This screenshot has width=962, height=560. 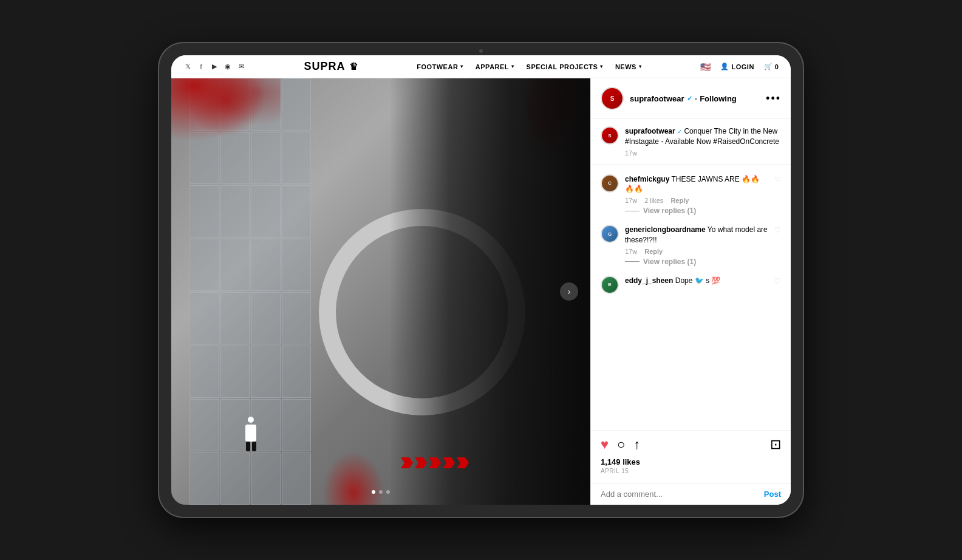 I want to click on comment-text-2: genericlongboardname Yo what model are t…, so click(x=697, y=235).